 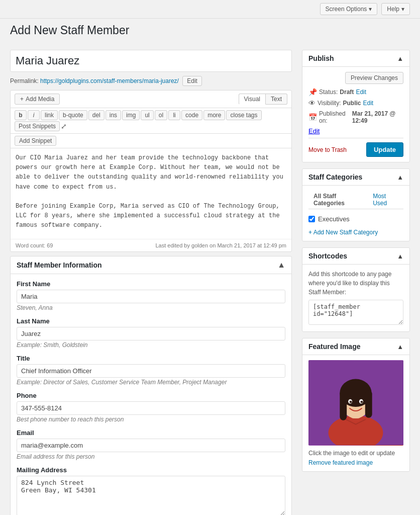 What do you see at coordinates (151, 297) in the screenshot?
I see `first-name-input` at bounding box center [151, 297].